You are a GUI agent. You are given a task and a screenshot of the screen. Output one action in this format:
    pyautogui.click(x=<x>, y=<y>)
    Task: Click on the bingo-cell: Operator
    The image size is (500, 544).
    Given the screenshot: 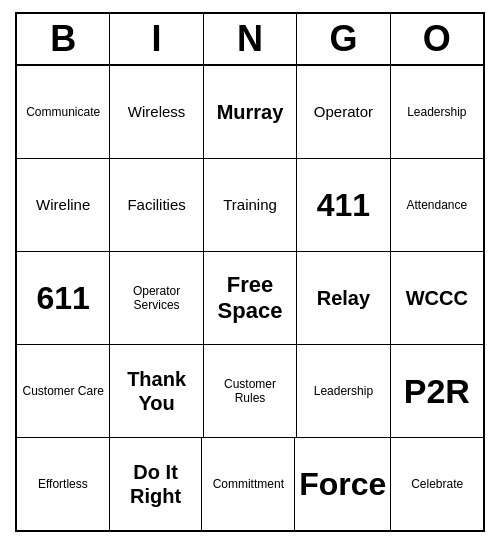 What is the action you would take?
    pyautogui.click(x=344, y=112)
    